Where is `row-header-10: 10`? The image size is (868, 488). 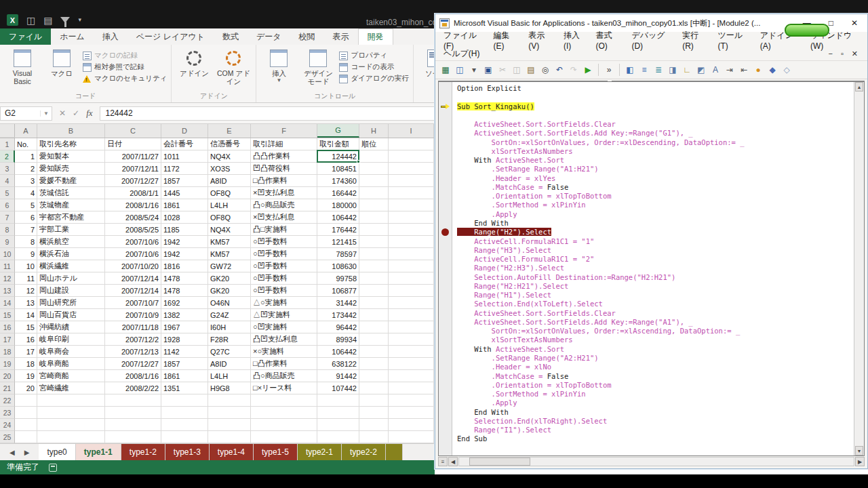
row-header-10: 10 is located at coordinates (7, 254).